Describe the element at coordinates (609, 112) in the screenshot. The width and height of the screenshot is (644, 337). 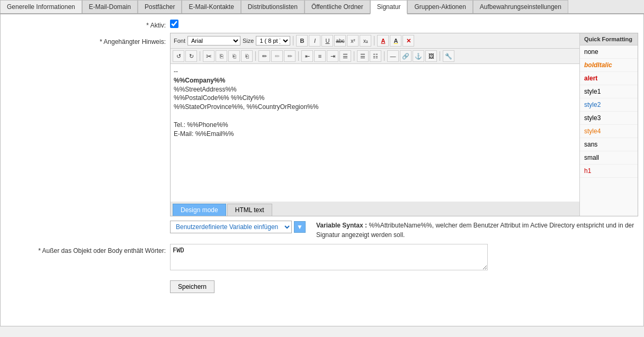
I see `qf-list: none boldItalic alert style1 style2 styl…` at that location.